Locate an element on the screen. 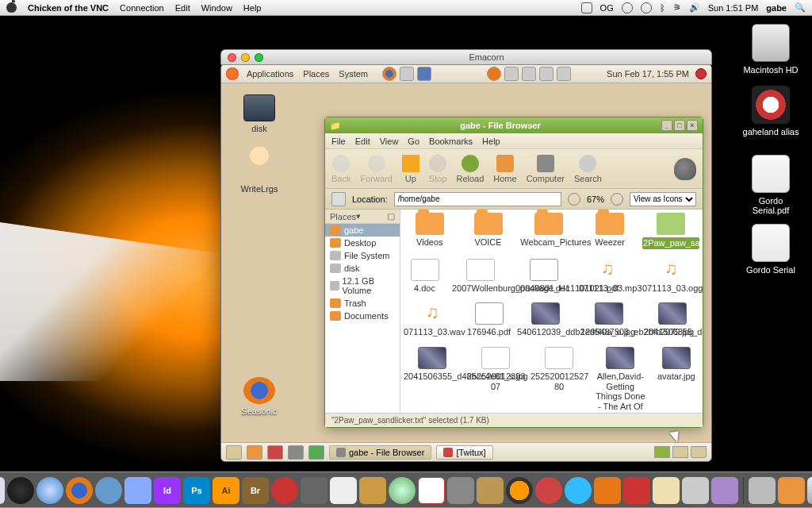 The image size is (812, 508). file-item: VOICE is located at coordinates (488, 231).